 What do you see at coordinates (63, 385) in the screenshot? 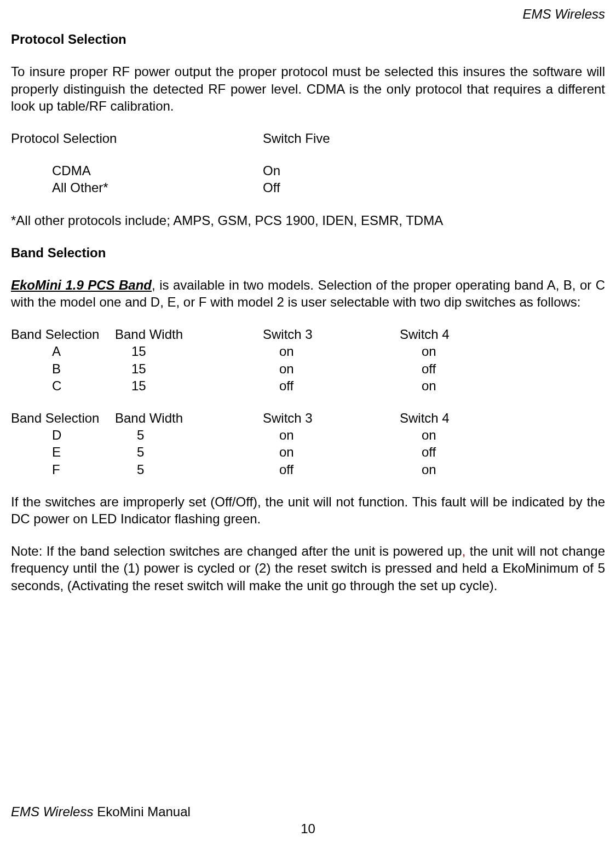
I see `t1-band: C` at bounding box center [63, 385].